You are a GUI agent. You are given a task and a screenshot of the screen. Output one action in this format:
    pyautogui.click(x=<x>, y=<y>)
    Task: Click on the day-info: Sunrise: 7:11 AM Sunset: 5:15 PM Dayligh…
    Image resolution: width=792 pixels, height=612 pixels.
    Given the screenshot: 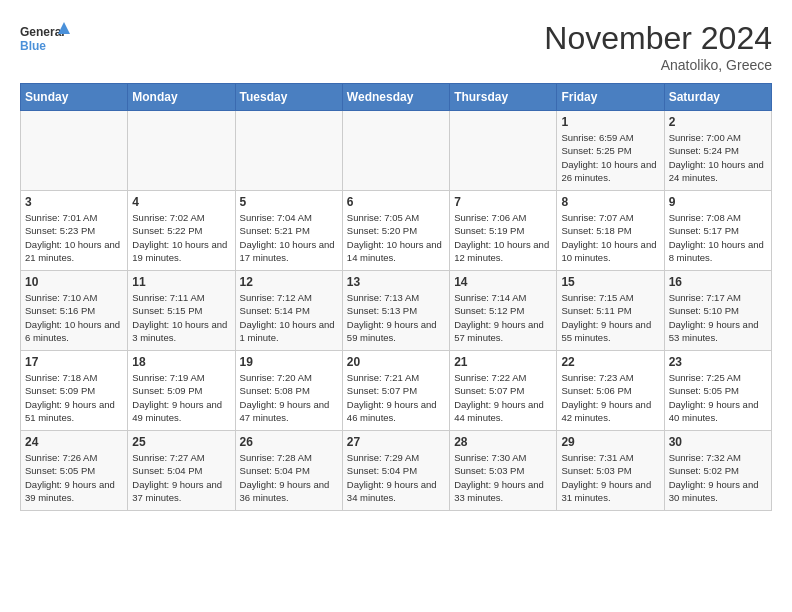 What is the action you would take?
    pyautogui.click(x=181, y=318)
    